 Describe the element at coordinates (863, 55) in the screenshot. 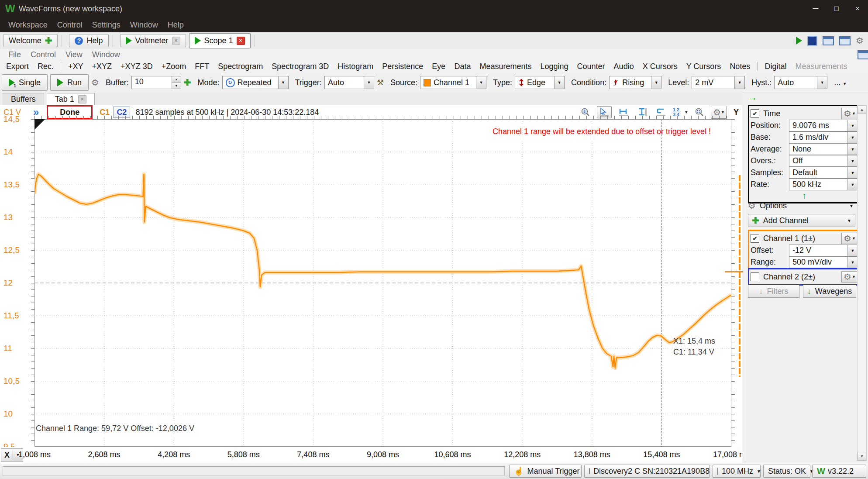

I see `undock-window-icon` at that location.